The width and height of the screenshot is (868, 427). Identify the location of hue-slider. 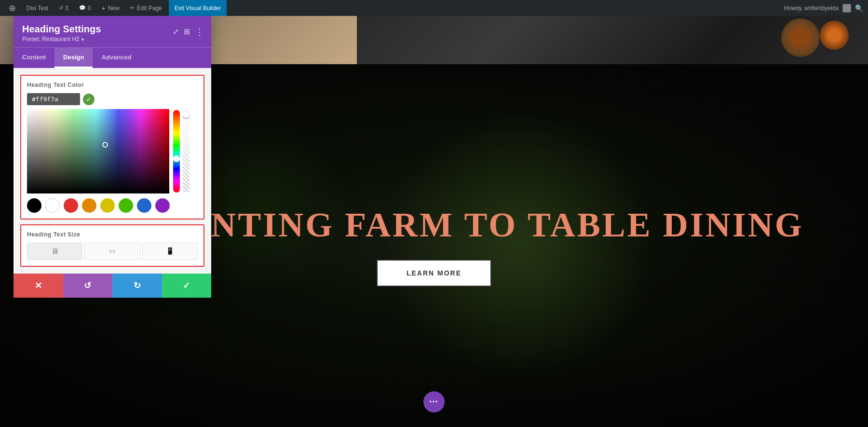
(176, 152).